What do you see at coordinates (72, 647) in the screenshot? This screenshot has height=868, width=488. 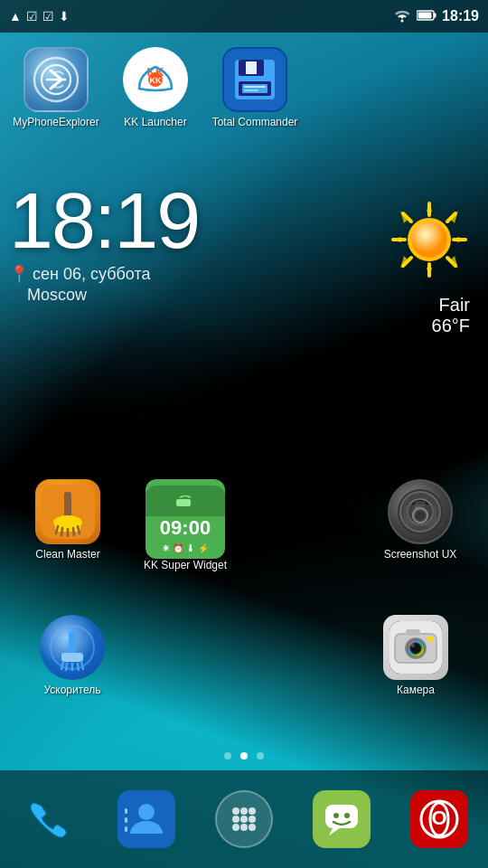 I see `uskoritel-icon` at bounding box center [72, 647].